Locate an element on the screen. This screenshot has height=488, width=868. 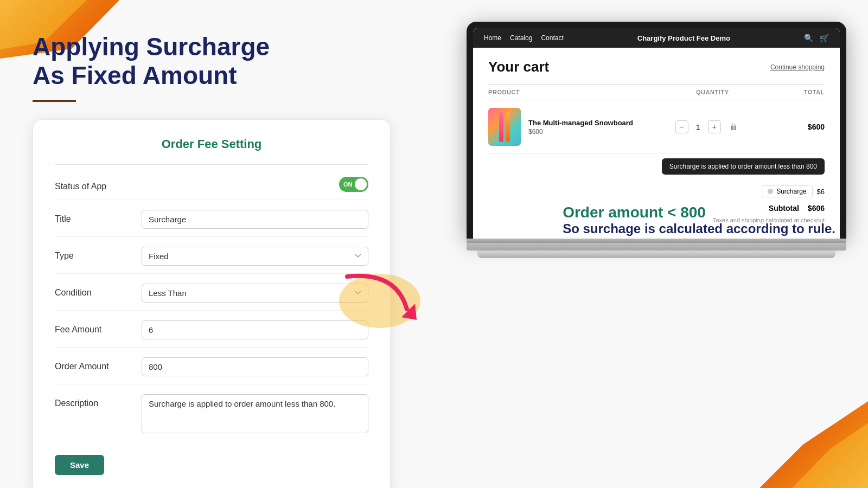
order-amount-input is located at coordinates (255, 367).